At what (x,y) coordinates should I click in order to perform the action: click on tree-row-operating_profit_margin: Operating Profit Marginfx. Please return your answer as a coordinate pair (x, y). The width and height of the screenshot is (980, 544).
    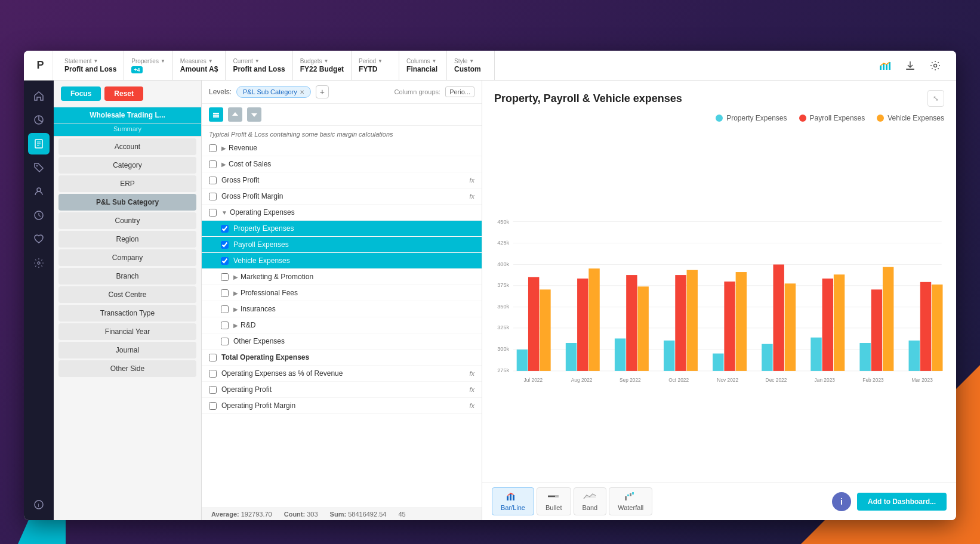
    Looking at the image, I should click on (341, 406).